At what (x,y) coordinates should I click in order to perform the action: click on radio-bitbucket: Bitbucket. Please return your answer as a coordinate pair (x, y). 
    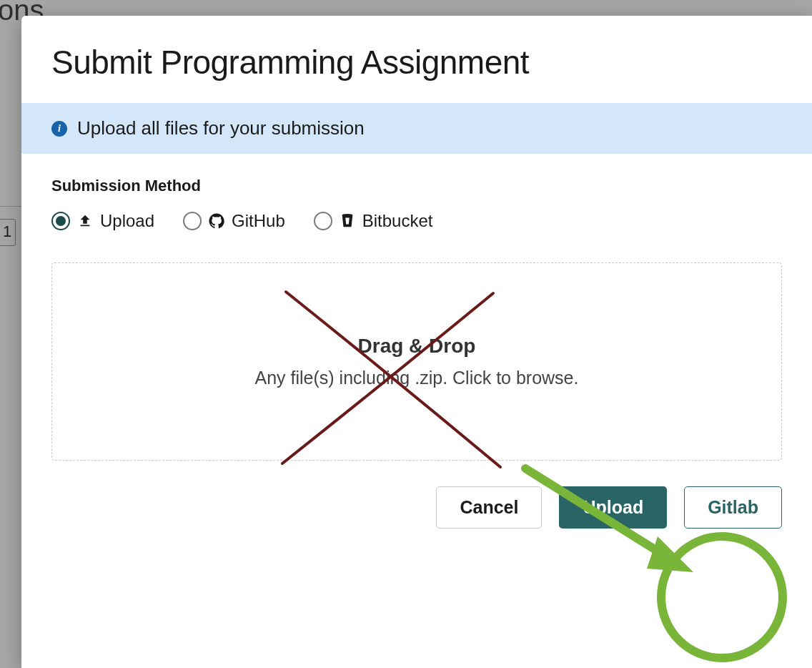
    Looking at the image, I should click on (373, 221).